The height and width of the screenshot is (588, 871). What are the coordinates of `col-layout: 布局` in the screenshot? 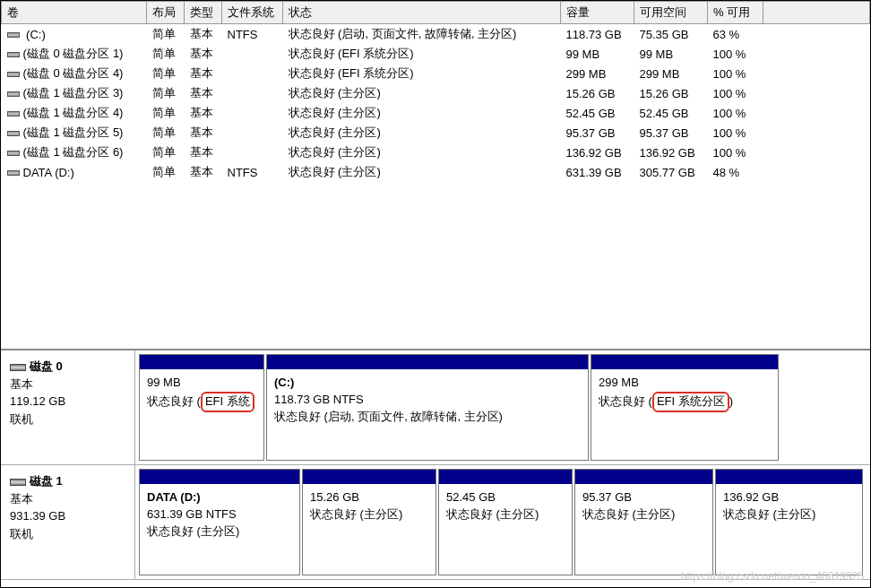 It's located at (166, 13).